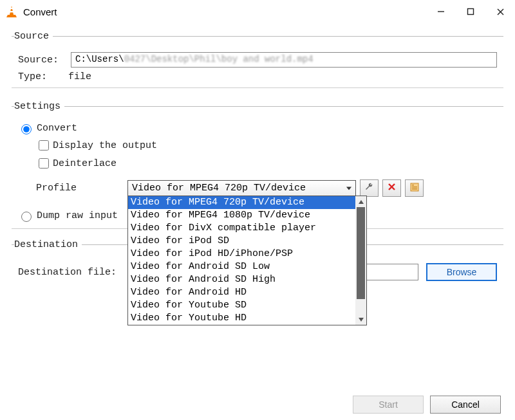 This screenshot has width=515, height=420. I want to click on profile-option: Video for Android SD Low, so click(247, 267).